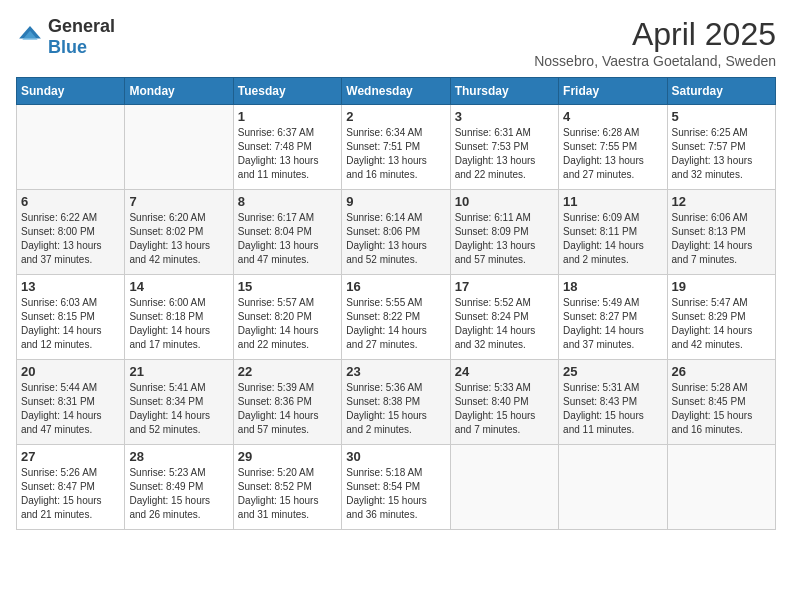  What do you see at coordinates (287, 488) in the screenshot?
I see `calendar-cell: 29Sunrise: 5:20 AMSunset: 8:52 PMDayligh…` at bounding box center [287, 488].